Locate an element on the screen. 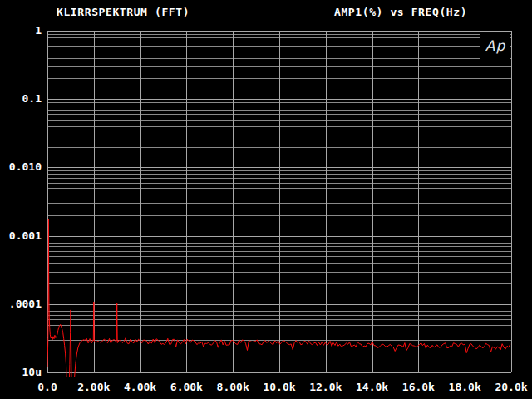  x-tick-label: 4.00k is located at coordinates (140, 387).